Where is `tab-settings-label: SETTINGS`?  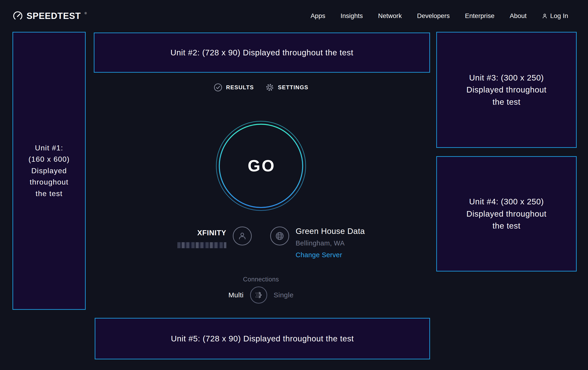
tab-settings-label: SETTINGS is located at coordinates (293, 87).